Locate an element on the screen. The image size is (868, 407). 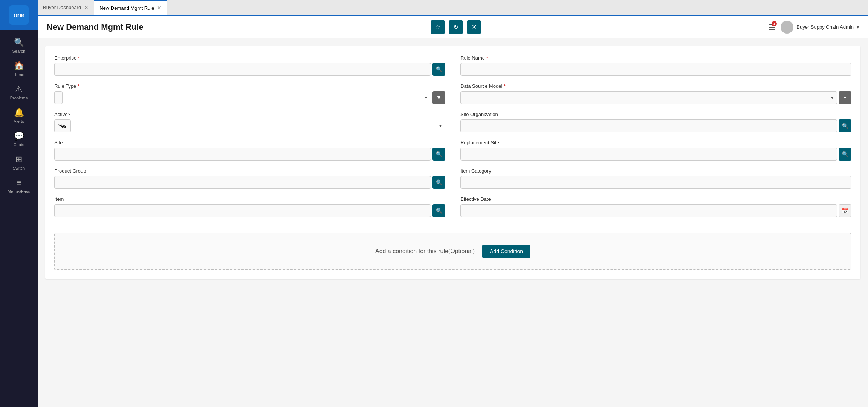
product-group-search-button: 🔍 is located at coordinates (439, 182).